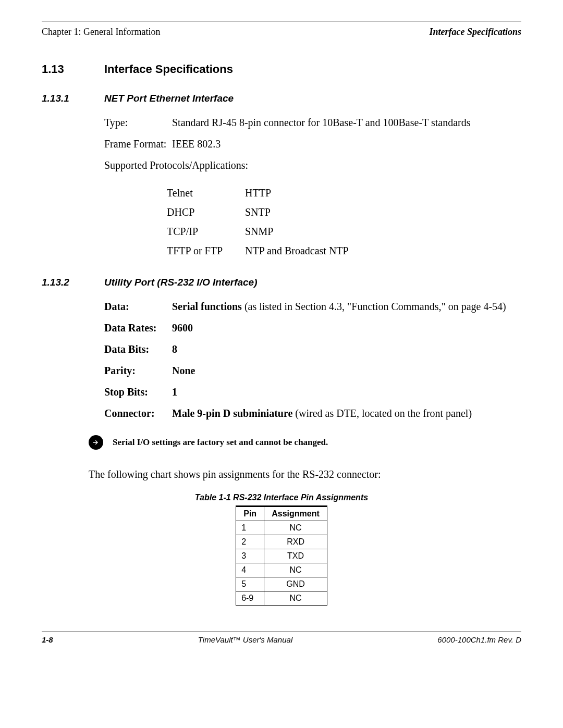 This screenshot has width=563, height=728. I want to click on connector-value: Male 9-pin D subminiature (wired as DTE,…, so click(347, 414).